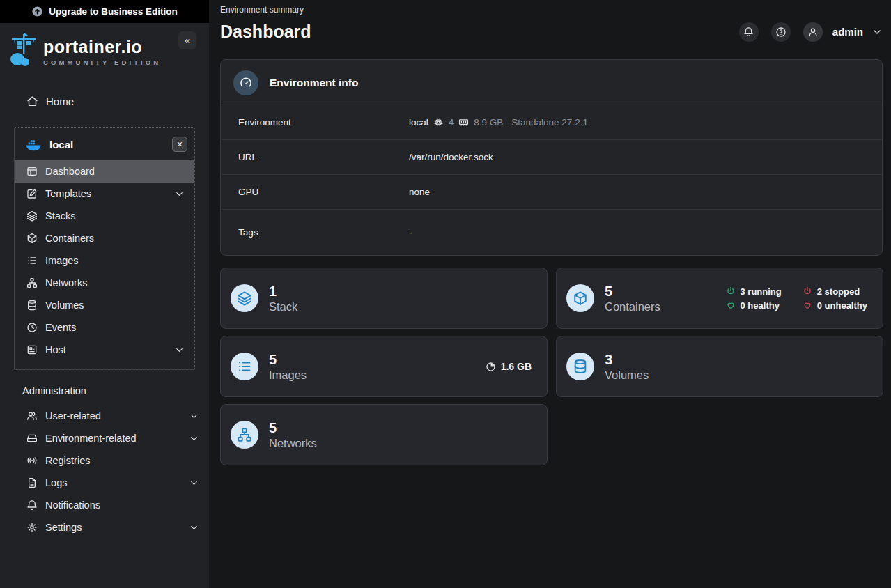  I want to click on sidebar-item-label: Templates, so click(106, 194).